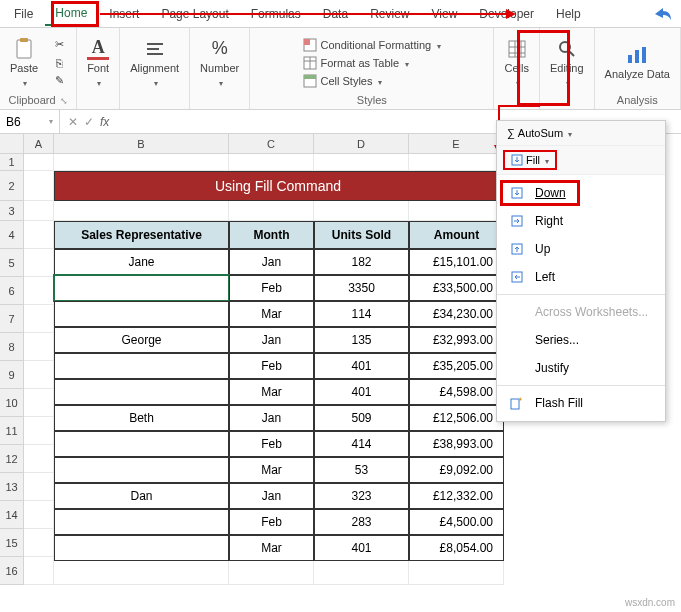  I want to click on tab-formulas: Formulas, so click(276, 14).